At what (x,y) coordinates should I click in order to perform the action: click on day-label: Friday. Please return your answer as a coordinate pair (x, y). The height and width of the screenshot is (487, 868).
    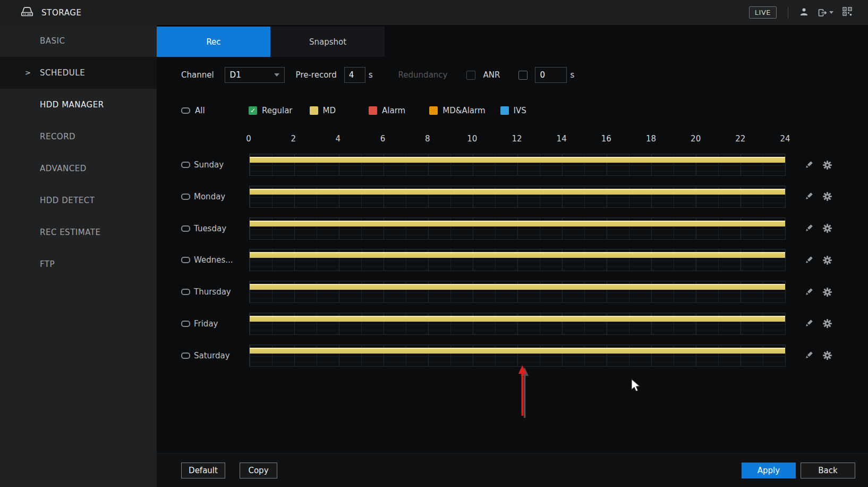
    Looking at the image, I should click on (222, 324).